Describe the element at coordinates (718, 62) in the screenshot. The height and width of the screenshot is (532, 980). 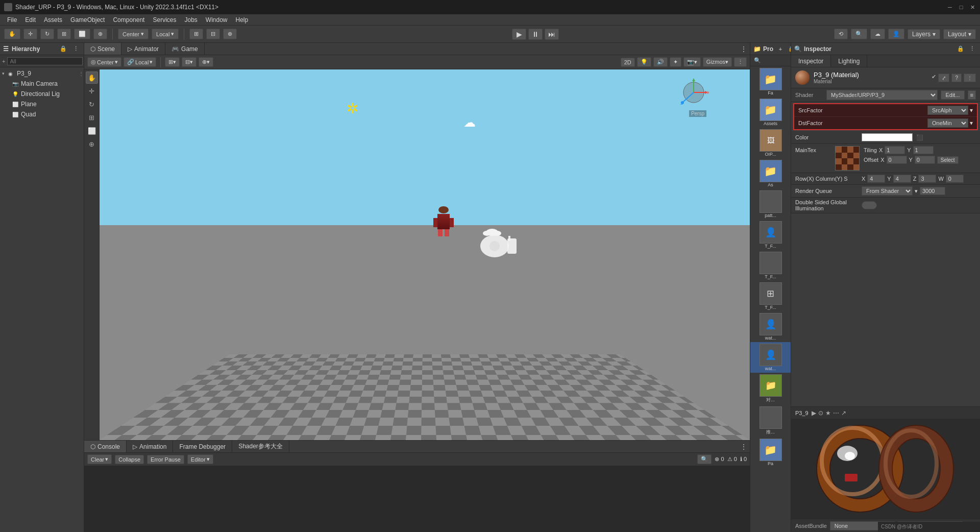
I see `gizmos-dropdown: Gizmos▾` at that location.